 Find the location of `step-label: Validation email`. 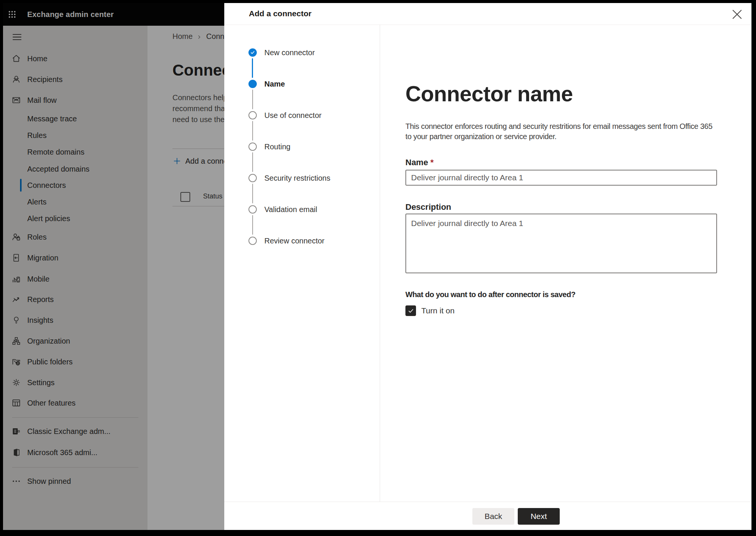

step-label: Validation email is located at coordinates (291, 209).